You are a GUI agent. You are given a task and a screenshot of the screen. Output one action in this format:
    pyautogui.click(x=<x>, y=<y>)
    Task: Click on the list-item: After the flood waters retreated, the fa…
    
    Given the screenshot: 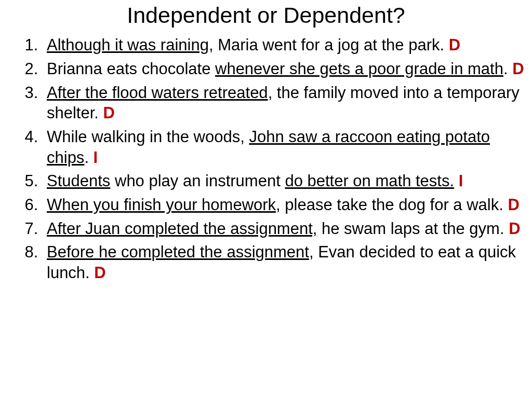 What is the action you would take?
    pyautogui.click(x=284, y=103)
    